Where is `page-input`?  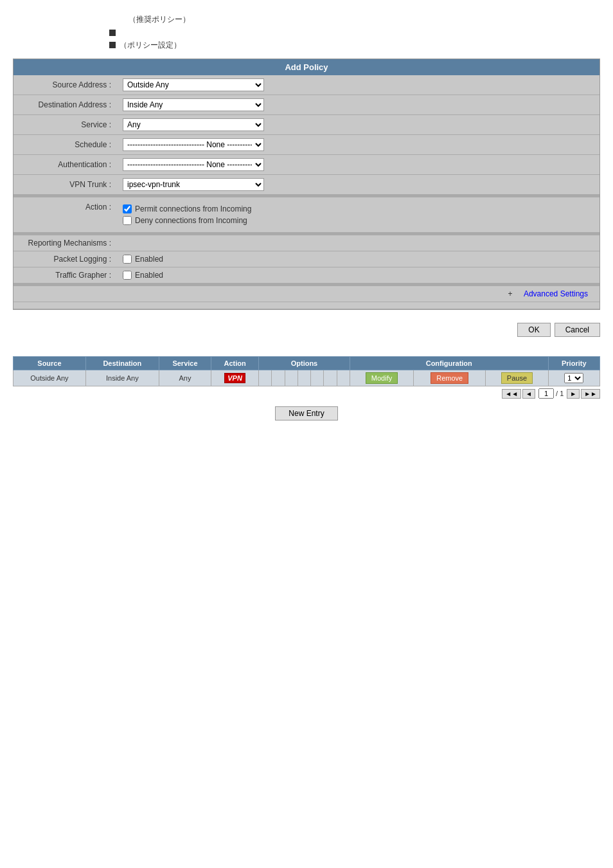 page-input is located at coordinates (546, 393).